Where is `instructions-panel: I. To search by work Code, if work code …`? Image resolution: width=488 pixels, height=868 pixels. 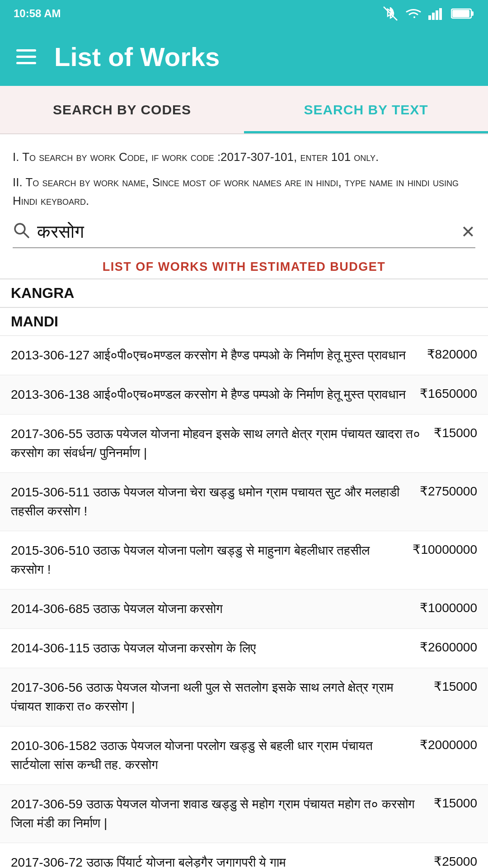
instructions-panel: I. To search by work Code, if work code … is located at coordinates (244, 176).